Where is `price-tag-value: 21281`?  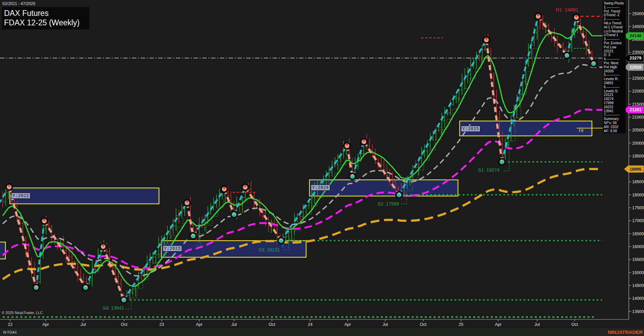
price-tag-value: 21281 is located at coordinates (636, 110).